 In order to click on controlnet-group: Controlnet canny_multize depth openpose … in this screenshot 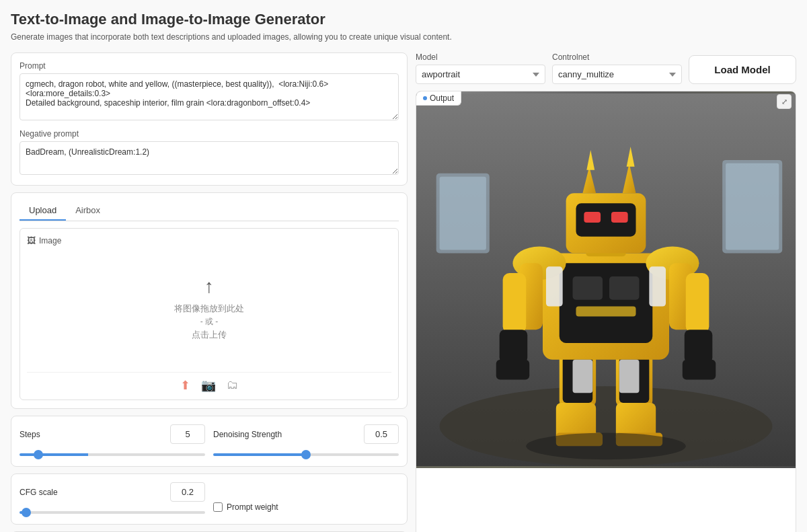, I will do `click(617, 69)`.